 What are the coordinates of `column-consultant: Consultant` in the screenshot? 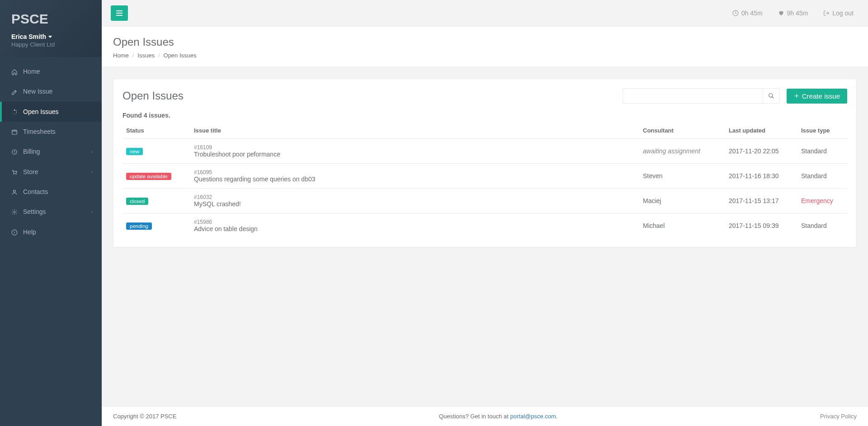 It's located at (682, 131).